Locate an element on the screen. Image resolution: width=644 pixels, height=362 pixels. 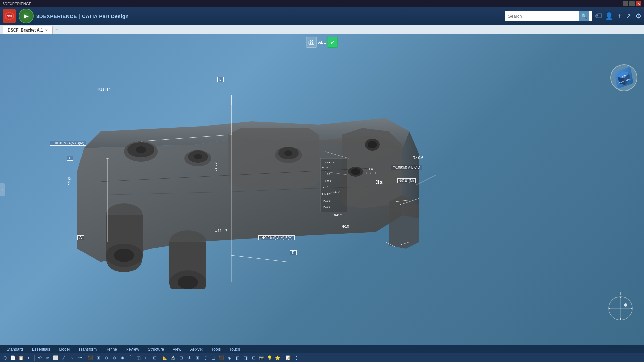
tool-view1-icon: ◧ is located at coordinates (237, 358).